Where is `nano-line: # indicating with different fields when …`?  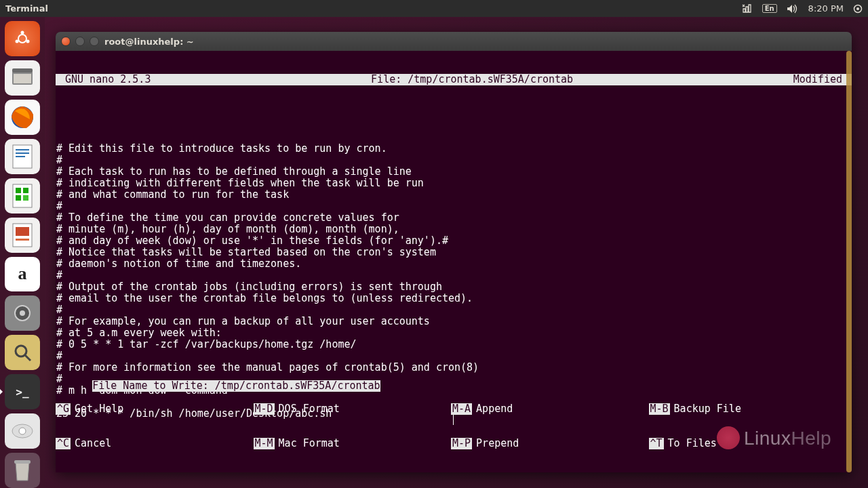
nano-line: # indicating with different fields when … is located at coordinates (454, 183).